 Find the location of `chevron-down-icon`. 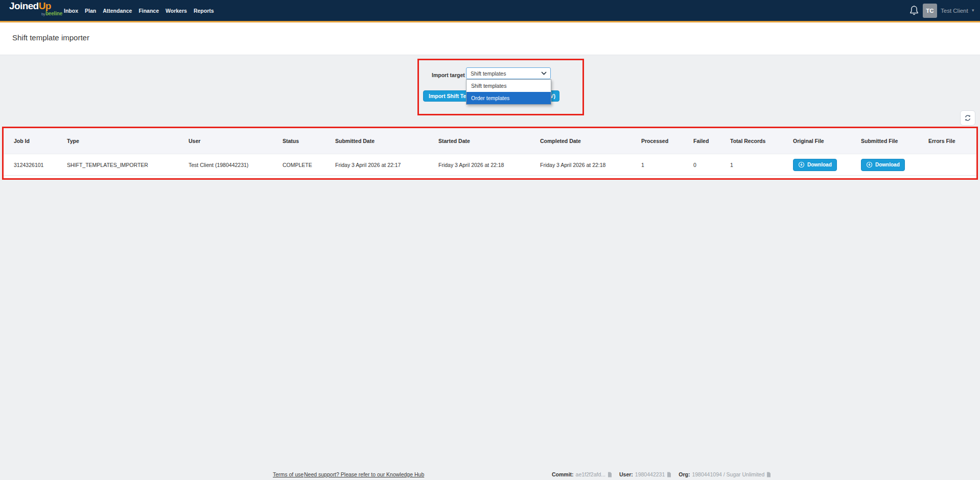

chevron-down-icon is located at coordinates (544, 74).